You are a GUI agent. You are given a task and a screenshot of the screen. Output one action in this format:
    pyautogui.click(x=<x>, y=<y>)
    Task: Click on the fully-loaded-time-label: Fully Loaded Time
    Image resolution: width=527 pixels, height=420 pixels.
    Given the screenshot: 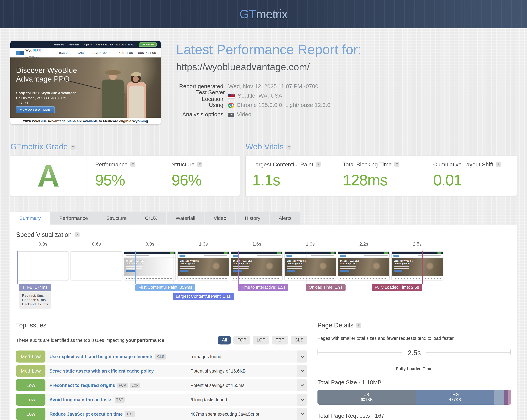 What is the action you would take?
    pyautogui.click(x=414, y=369)
    